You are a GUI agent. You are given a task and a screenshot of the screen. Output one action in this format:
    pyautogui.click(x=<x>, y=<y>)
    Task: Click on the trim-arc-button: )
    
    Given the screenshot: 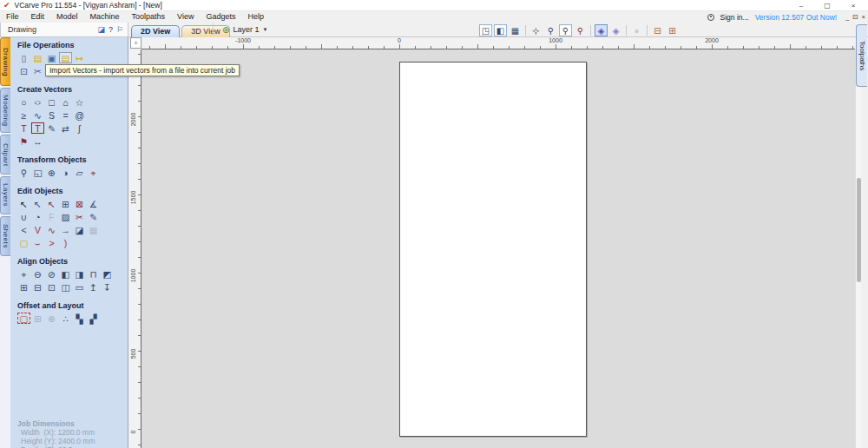 What is the action you would take?
    pyautogui.click(x=66, y=243)
    